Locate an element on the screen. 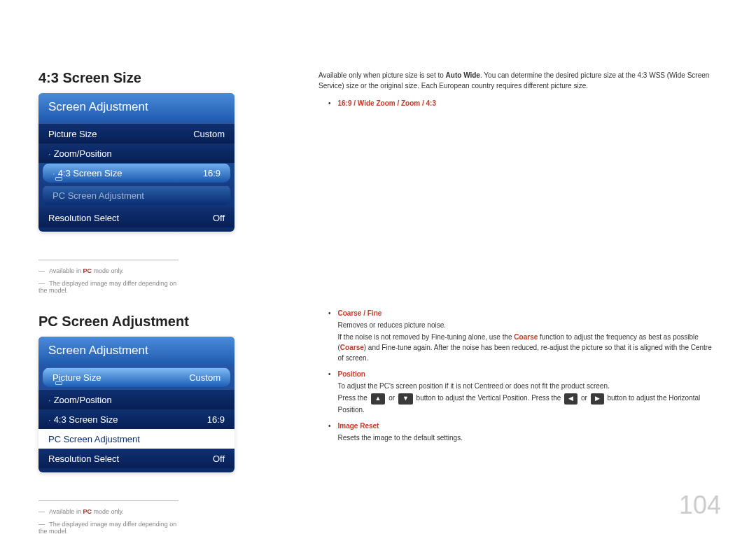 This screenshot has height=534, width=756. screen-size-value: 16:9 is located at coordinates (211, 174).